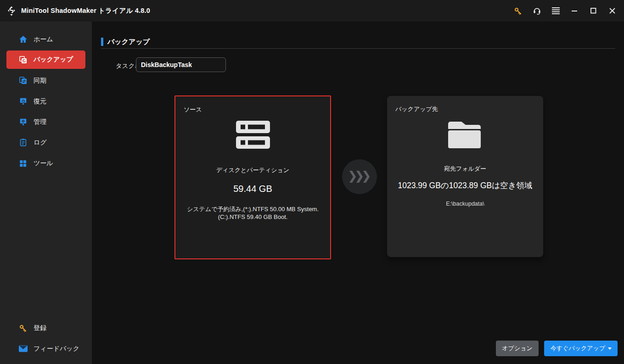 The image size is (624, 364). I want to click on folder-icon, so click(465, 134).